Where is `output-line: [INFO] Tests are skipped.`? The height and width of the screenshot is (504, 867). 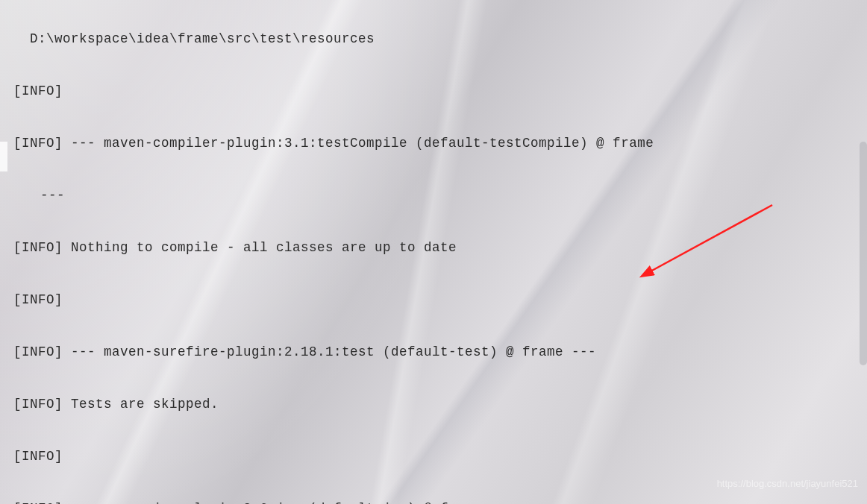 output-line: [INFO] Tests are skipped. is located at coordinates (440, 404).